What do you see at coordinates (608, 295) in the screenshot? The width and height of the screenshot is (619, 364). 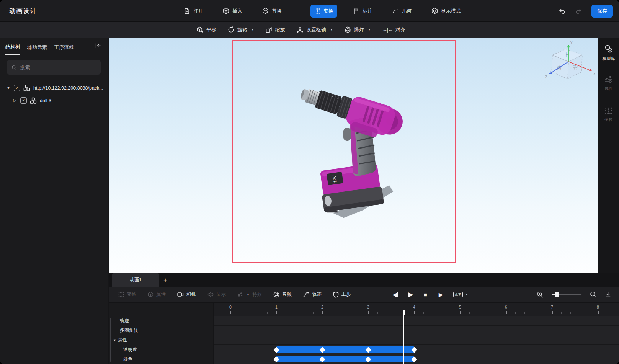 I see `export-button` at bounding box center [608, 295].